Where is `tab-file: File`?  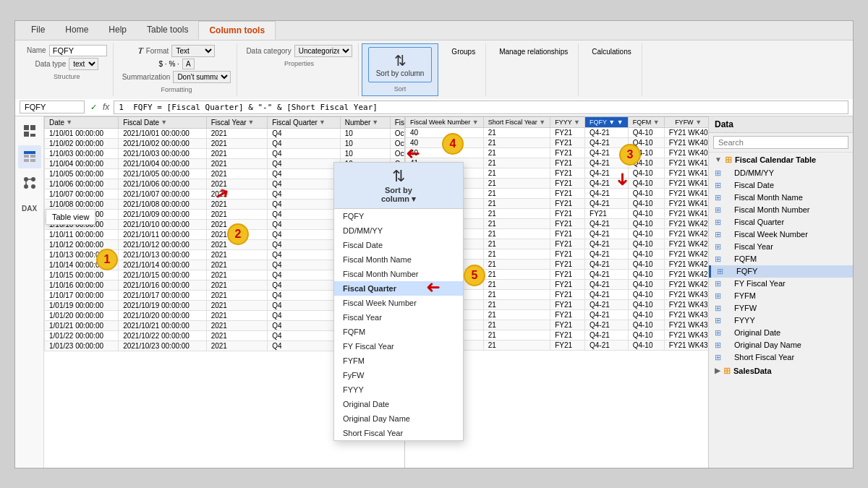 tab-file: File is located at coordinates (38, 30).